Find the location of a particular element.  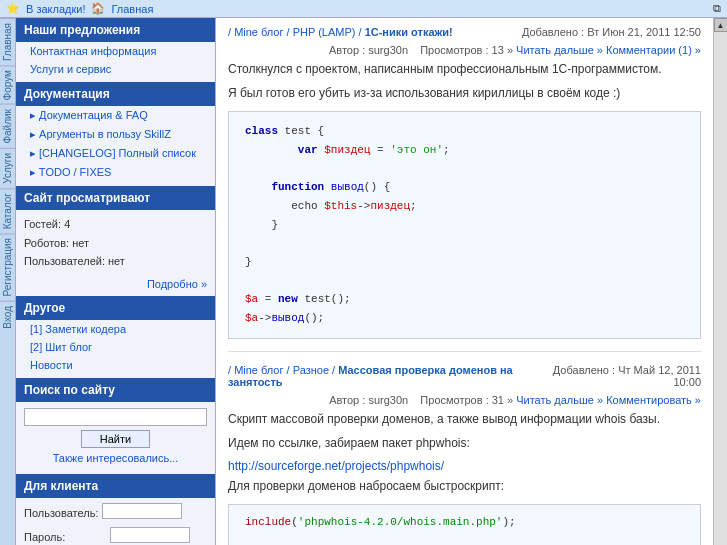

changelog-link: ▸ [CHANGELOG] Полный список is located at coordinates (113, 153).